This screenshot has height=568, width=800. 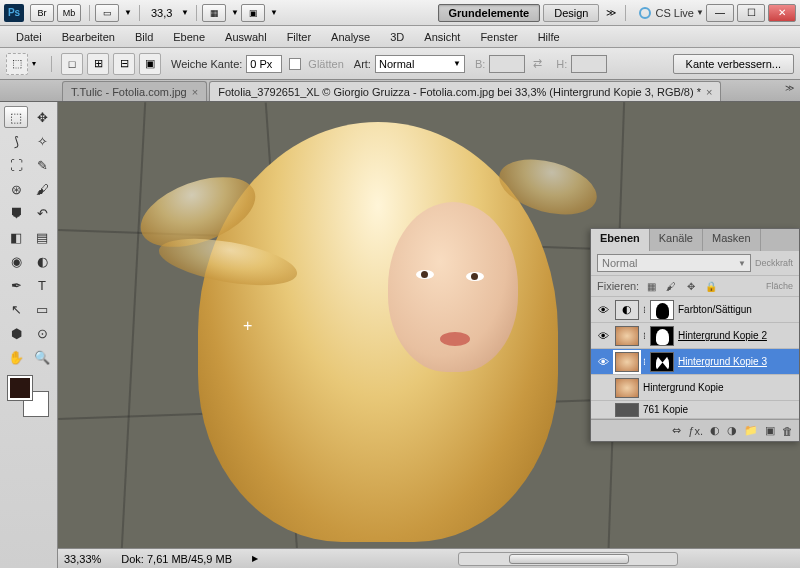 I want to click on layer-row: 761 Kopie, so click(x=695, y=410).